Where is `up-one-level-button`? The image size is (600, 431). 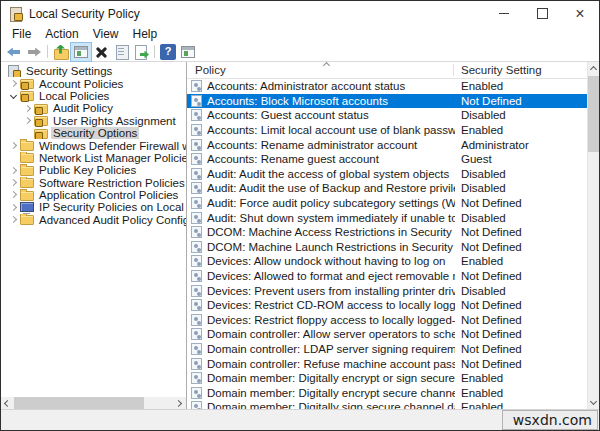 up-one-level-button is located at coordinates (61, 52).